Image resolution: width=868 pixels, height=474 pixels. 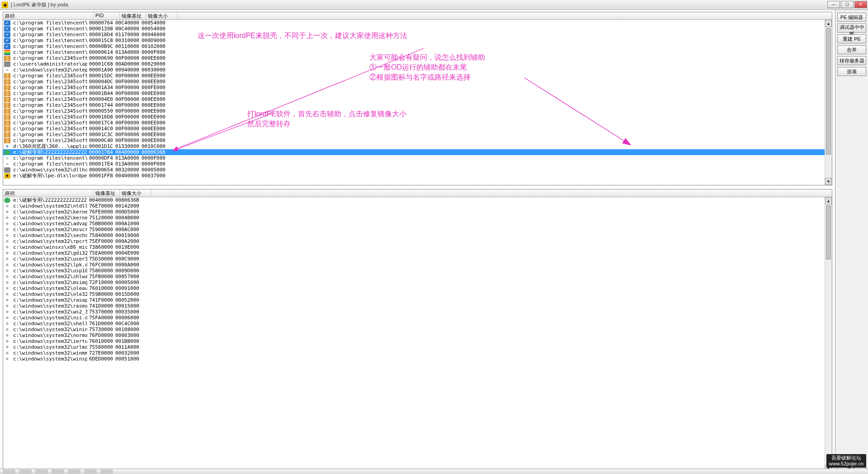 What do you see at coordinates (852, 17) in the screenshot?
I see `pe-editor-button: PE 编辑器` at bounding box center [852, 17].